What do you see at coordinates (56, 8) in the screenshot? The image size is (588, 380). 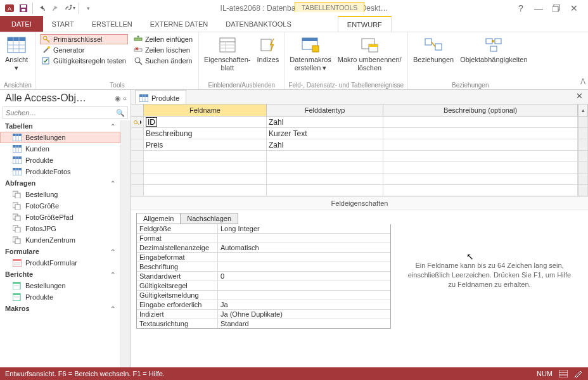 I see `redo-icon` at bounding box center [56, 8].